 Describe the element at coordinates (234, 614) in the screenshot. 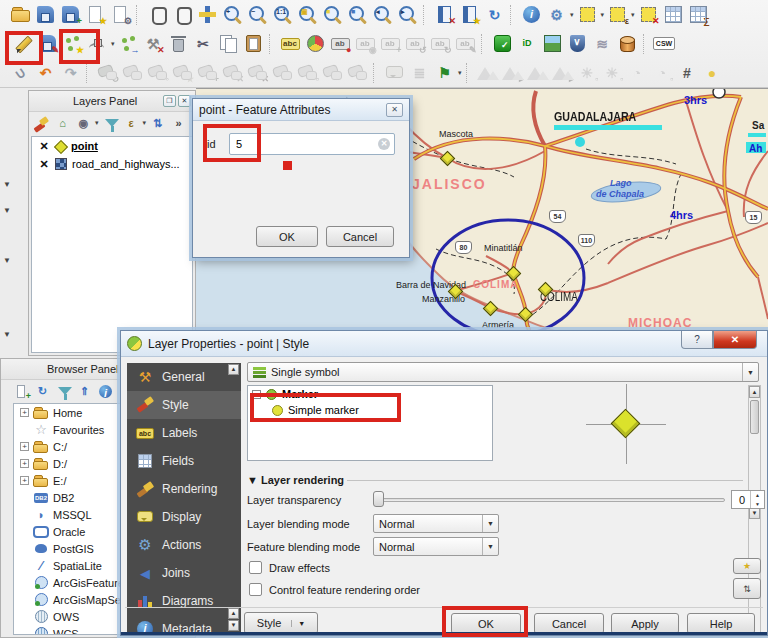

I see `sidebar-scroll-up2-icon: ▲` at that location.